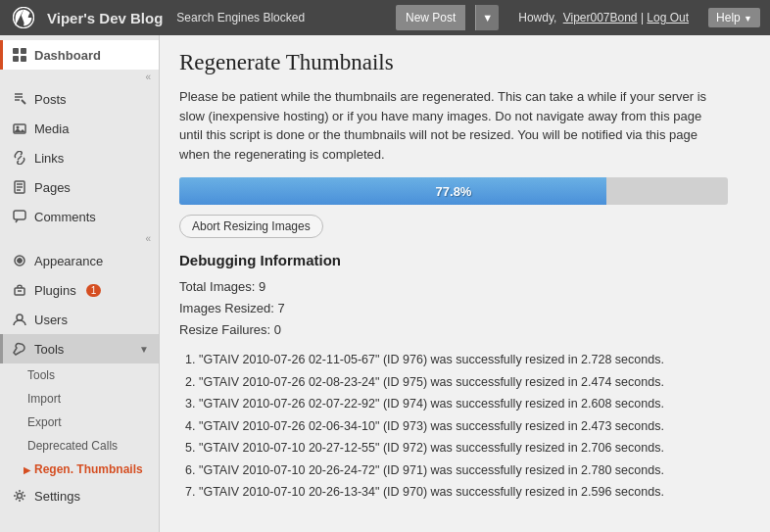  Describe the element at coordinates (79, 319) in the screenshot. I see `sidebar-item-users: Users` at that location.